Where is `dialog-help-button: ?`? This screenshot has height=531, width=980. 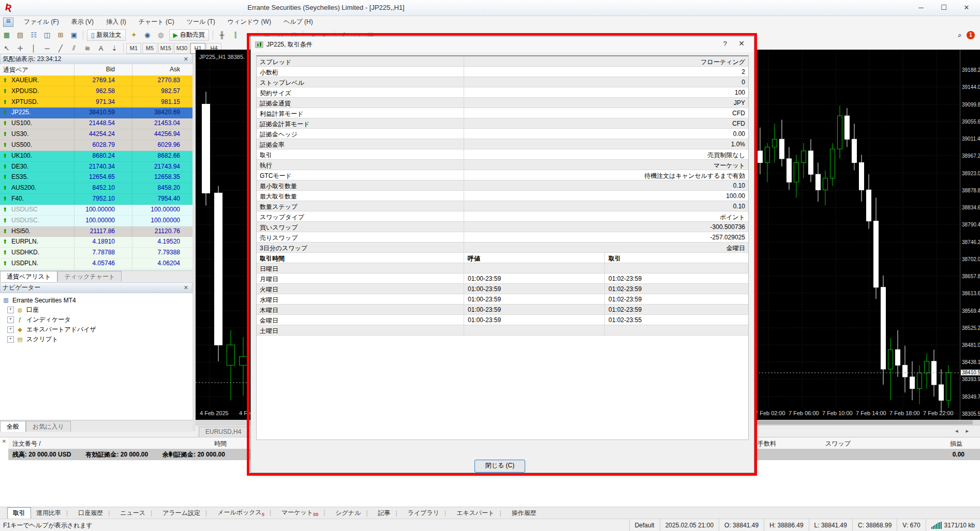
dialog-help-button: ? is located at coordinates (725, 43).